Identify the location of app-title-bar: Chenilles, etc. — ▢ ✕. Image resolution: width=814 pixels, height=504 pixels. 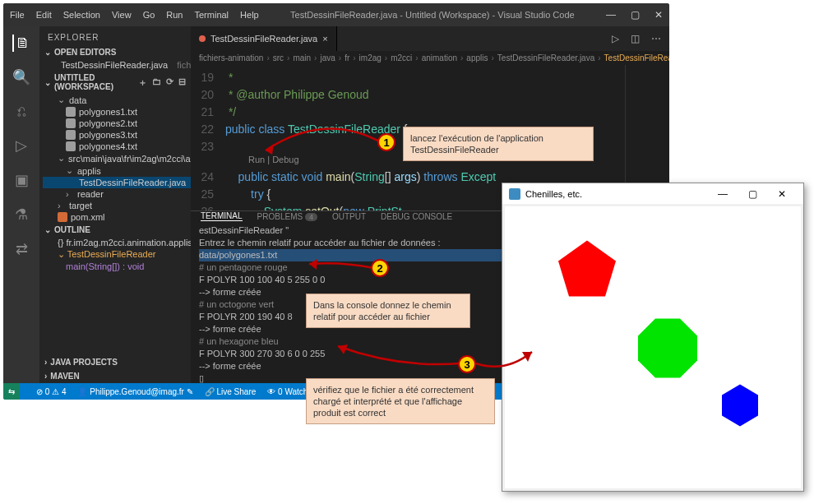
(653, 194).